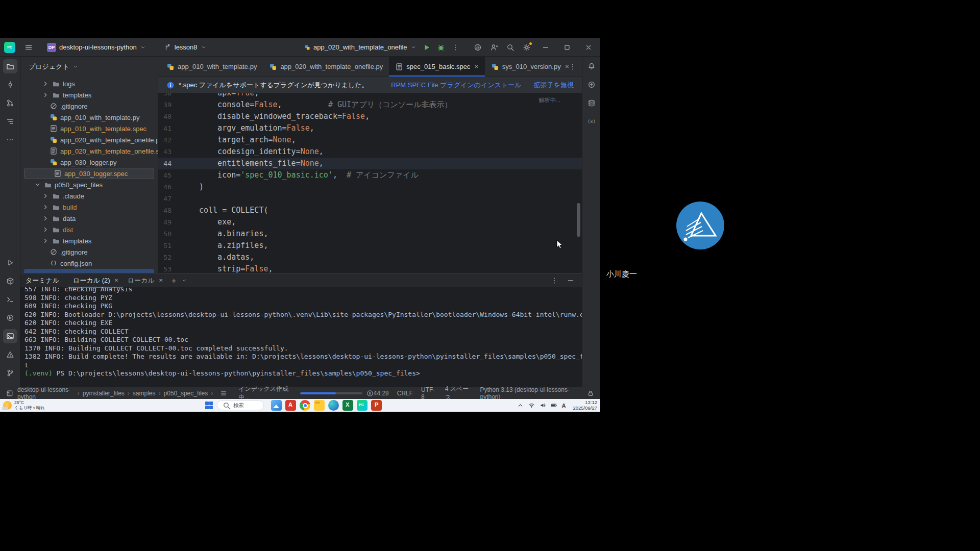 This screenshot has width=980, height=551. What do you see at coordinates (10, 393) in the screenshot?
I see `tool-windows-icon` at bounding box center [10, 393].